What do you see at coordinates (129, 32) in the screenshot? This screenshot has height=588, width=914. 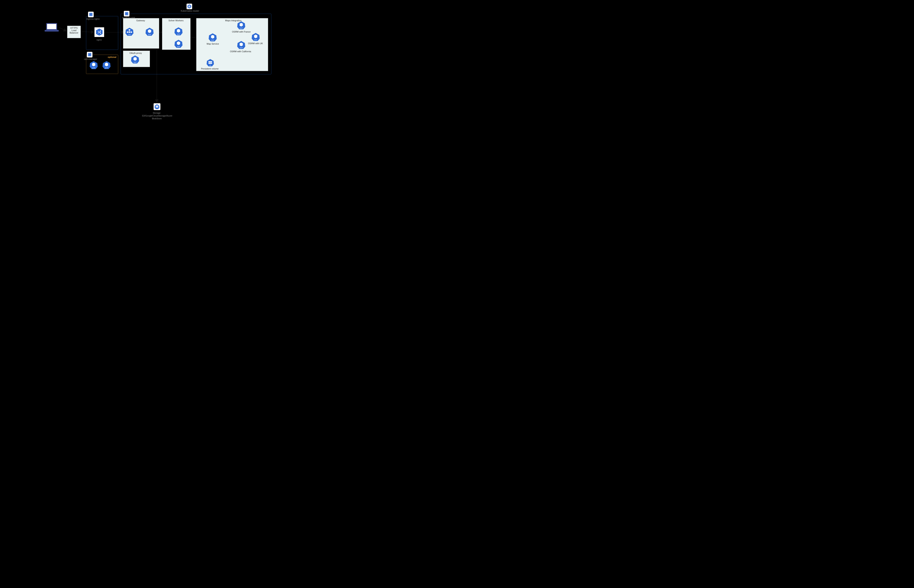 I see `gateway-svc: svc` at bounding box center [129, 32].